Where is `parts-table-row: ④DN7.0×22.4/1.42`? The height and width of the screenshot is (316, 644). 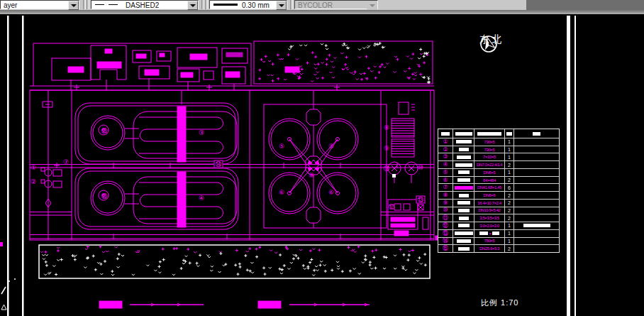
parts-table-row: ④DN7.0×22.4/1.42 is located at coordinates (499, 165).